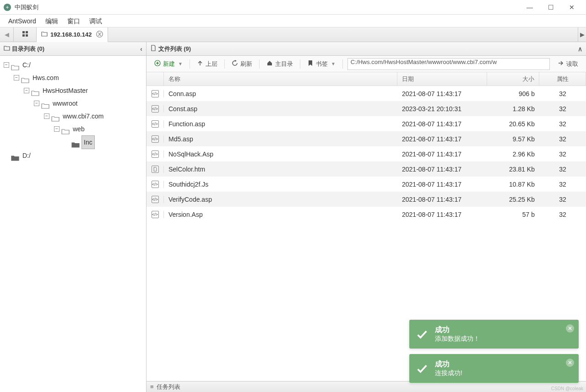 The height and width of the screenshot is (392, 586). Describe the element at coordinates (73, 65) in the screenshot. I see `tree-node: −C:/` at that location.